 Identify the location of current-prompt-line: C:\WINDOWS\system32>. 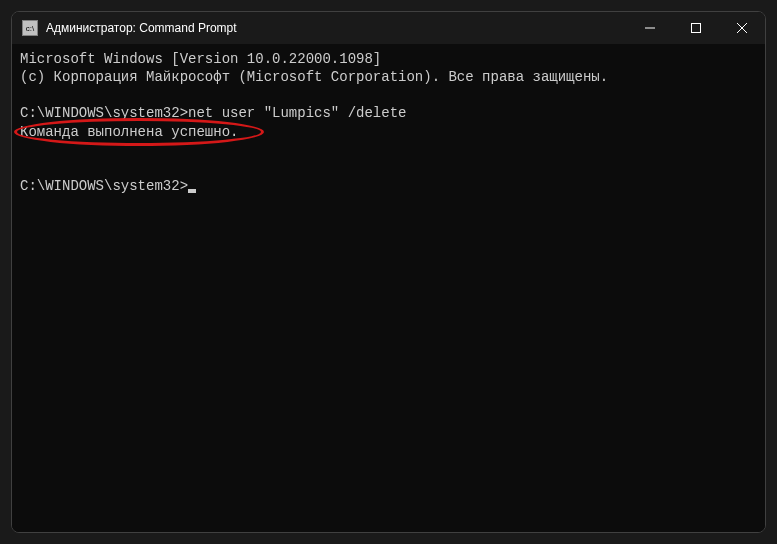
(388, 186).